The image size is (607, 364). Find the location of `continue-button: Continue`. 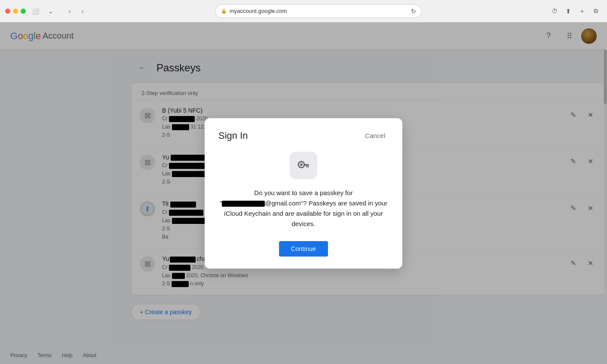

continue-button: Continue is located at coordinates (304, 249).